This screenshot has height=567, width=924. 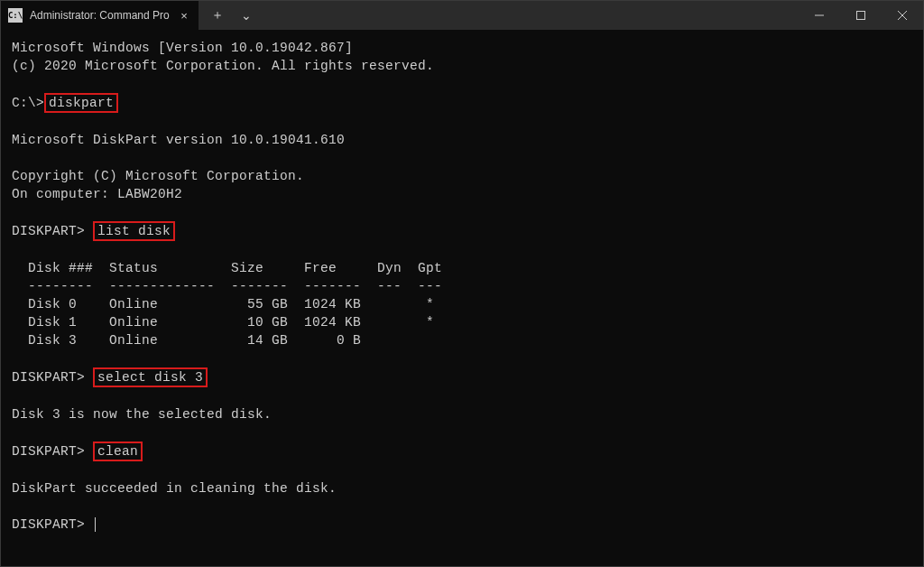 What do you see at coordinates (117, 451) in the screenshot?
I see `command-clean: clean` at bounding box center [117, 451].